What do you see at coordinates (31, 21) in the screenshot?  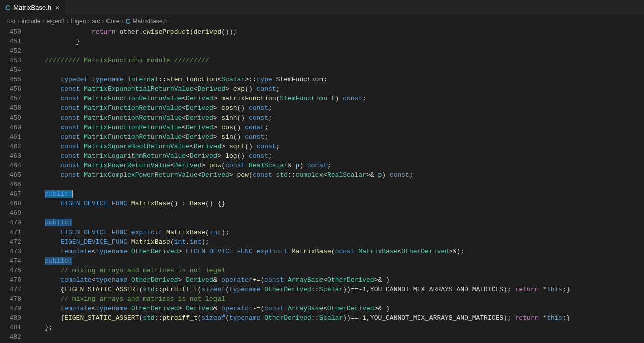 I see `breadcrumb-item: include` at bounding box center [31, 21].